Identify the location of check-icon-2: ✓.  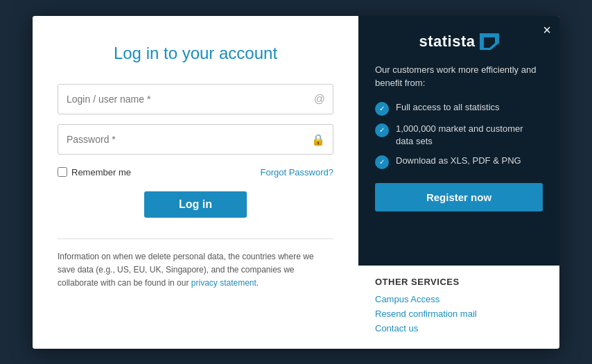
(382, 130).